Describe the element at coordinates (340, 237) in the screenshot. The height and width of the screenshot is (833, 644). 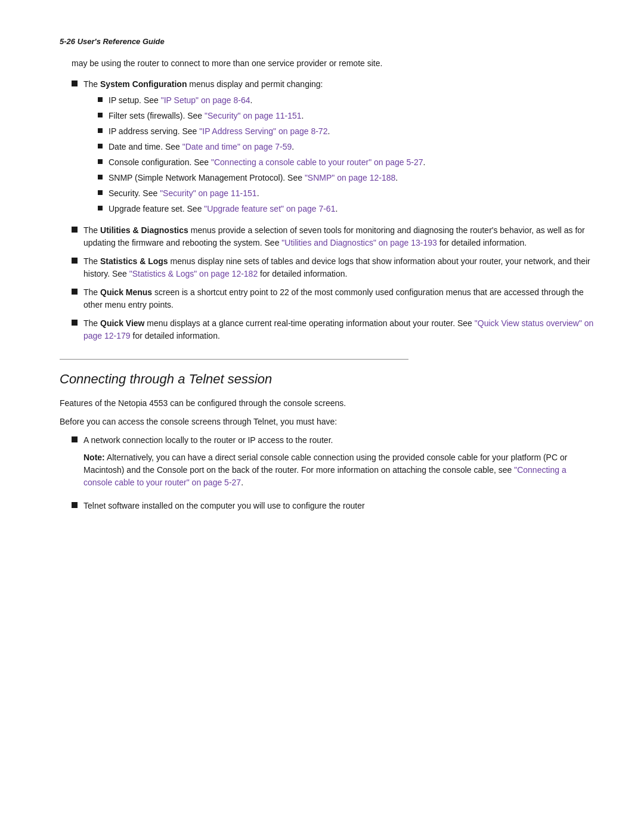
I see `utilities-text: The Utilities & Diagnostics menus provid…` at that location.